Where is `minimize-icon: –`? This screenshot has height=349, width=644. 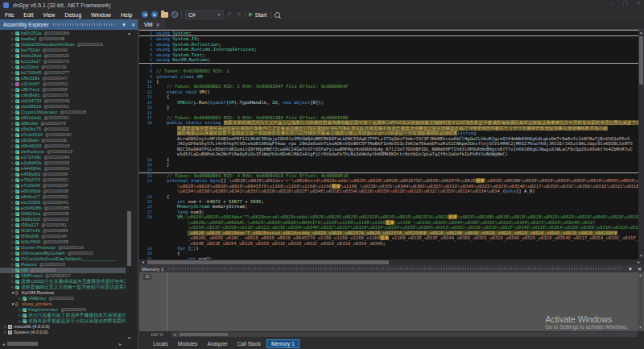
minimize-icon: – is located at coordinates (613, 3).